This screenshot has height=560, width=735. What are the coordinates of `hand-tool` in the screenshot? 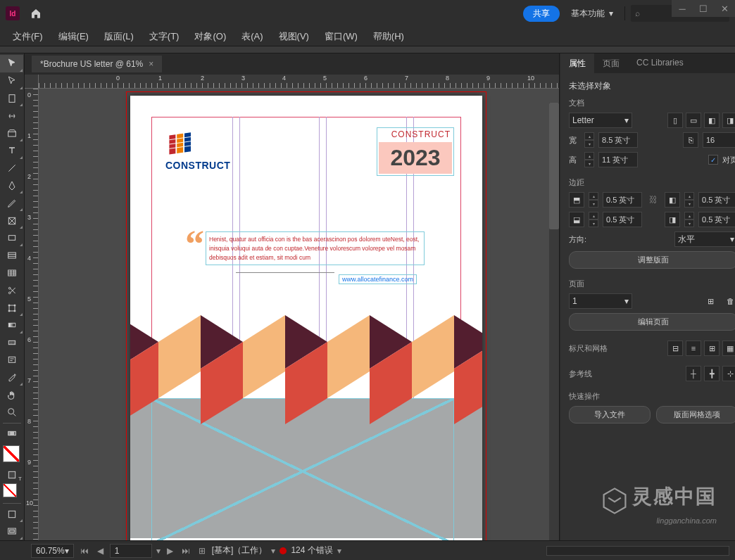 It's located at (11, 395).